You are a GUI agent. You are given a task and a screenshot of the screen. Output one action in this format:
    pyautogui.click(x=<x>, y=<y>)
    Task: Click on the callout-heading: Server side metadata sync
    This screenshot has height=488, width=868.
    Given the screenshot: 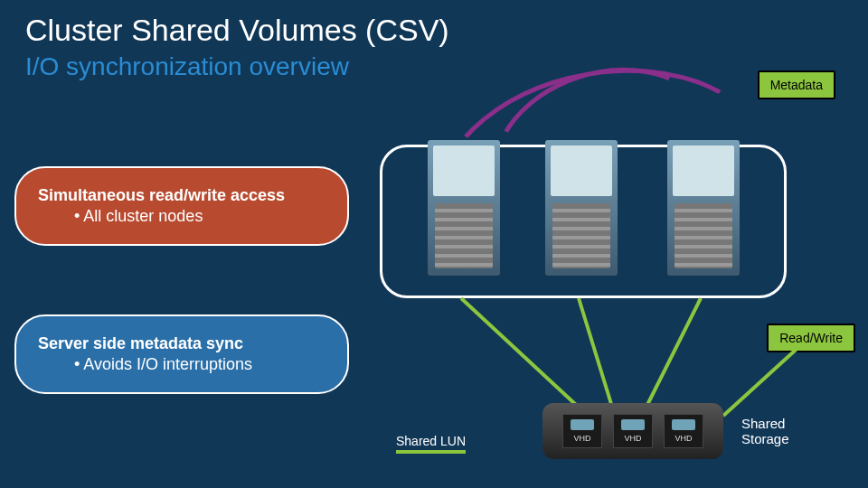 What is the action you would take?
    pyautogui.click(x=182, y=343)
    